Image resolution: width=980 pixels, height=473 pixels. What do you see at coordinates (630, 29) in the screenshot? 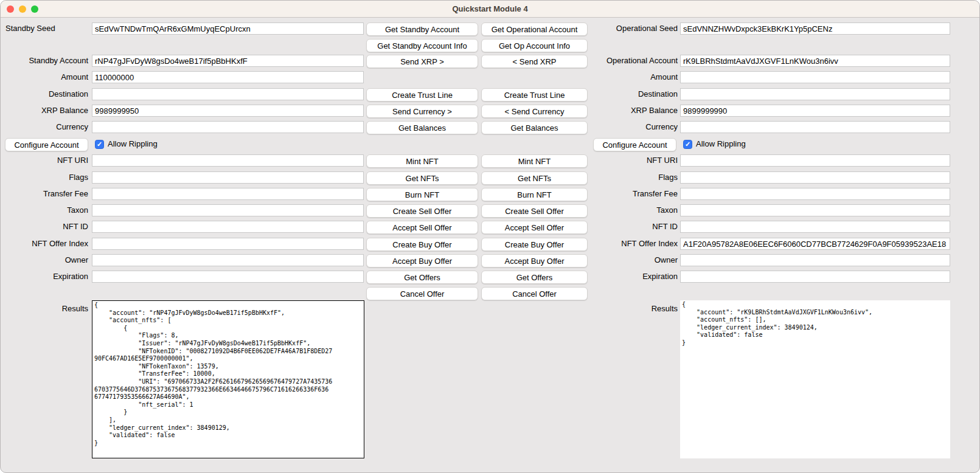
I see `operational-seed-label: Operational Seed` at bounding box center [630, 29].